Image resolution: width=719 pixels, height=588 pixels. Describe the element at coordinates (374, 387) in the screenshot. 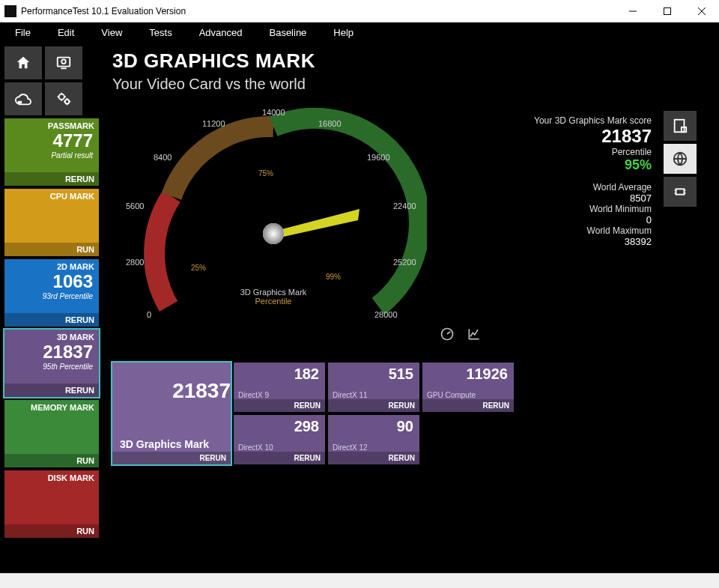

I see `result-dx11: 515 DirectX 11 RERUN` at that location.